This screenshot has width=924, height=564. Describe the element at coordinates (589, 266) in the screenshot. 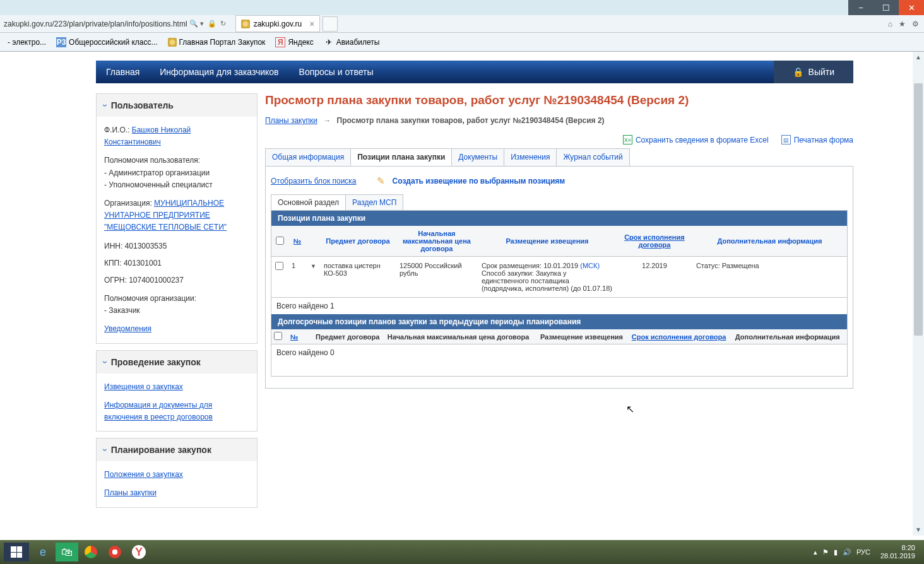

I see `msk-link: (МСК)` at that location.